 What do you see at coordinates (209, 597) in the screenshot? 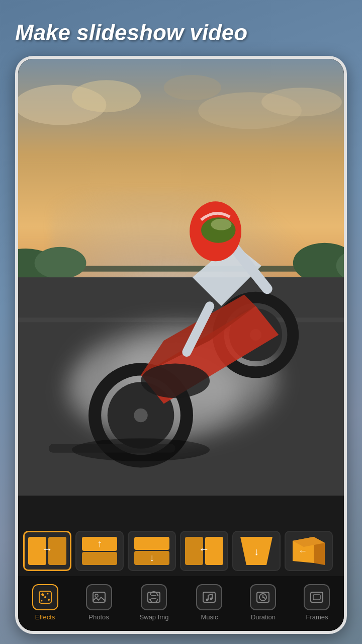
I see `music-icon-wrap` at bounding box center [209, 597].